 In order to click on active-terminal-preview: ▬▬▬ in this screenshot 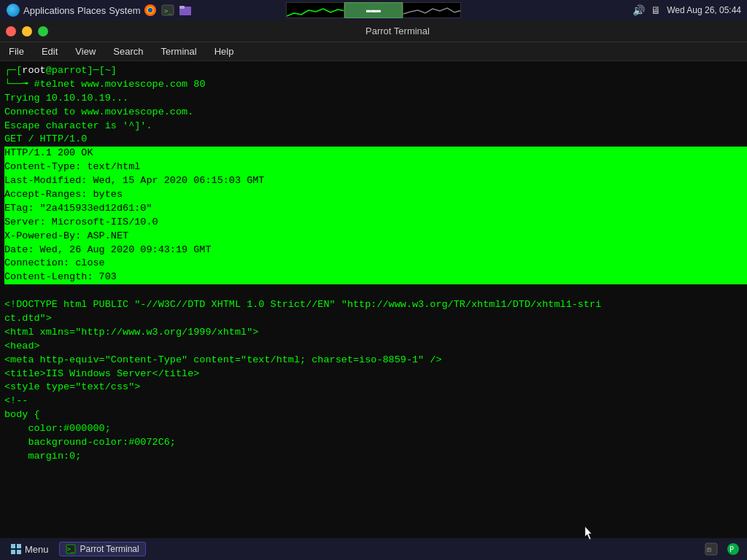, I will do `click(374, 10)`.